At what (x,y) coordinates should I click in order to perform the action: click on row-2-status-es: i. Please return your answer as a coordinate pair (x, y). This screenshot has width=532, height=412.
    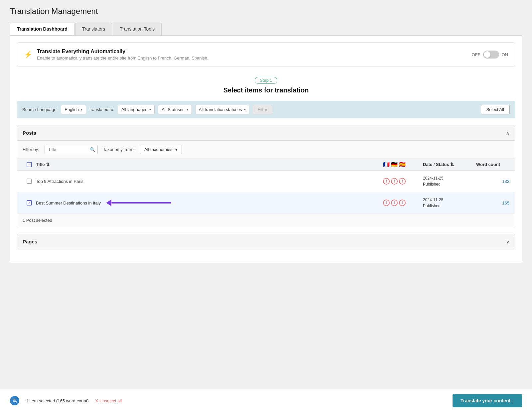
    Looking at the image, I should click on (402, 203).